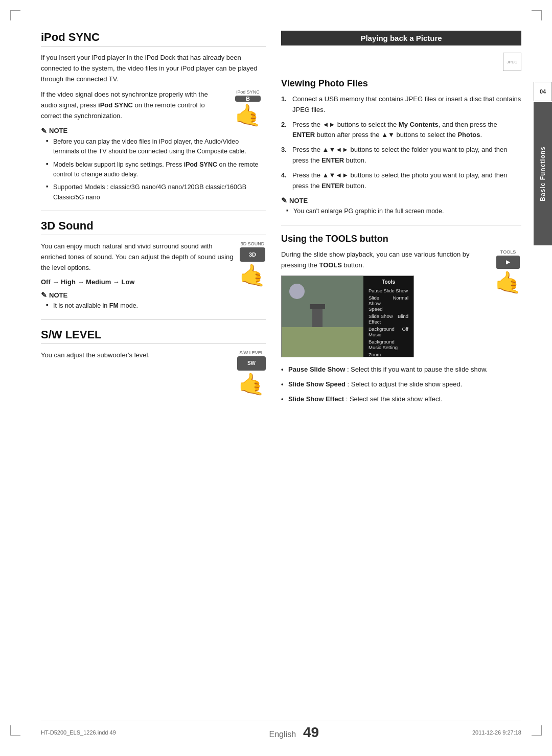 This screenshot has height=756, width=552. I want to click on 3d-sound-body: You can enjoy much natural and vivid sur…, so click(153, 257).